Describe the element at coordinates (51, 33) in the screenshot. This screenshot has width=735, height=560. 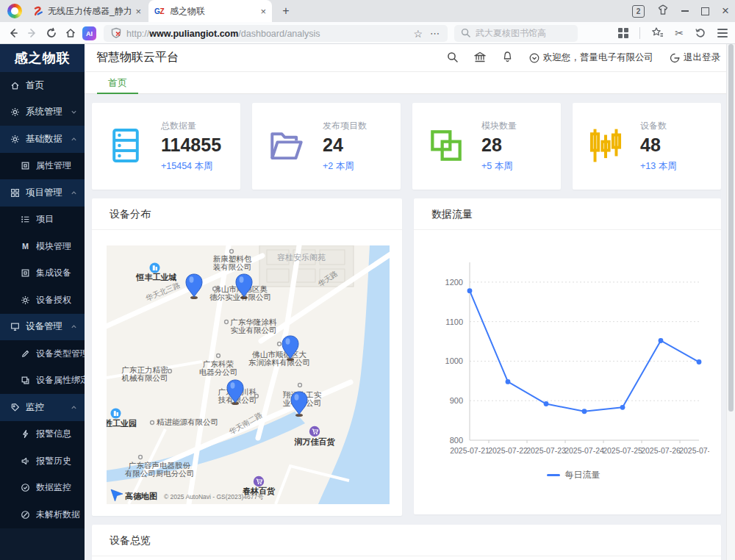
I see `reload-button` at that location.